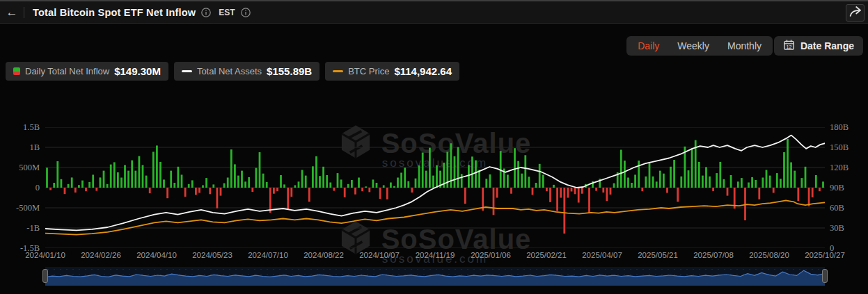 The height and width of the screenshot is (294, 868). What do you see at coordinates (114, 13) in the screenshot?
I see `page-title: Total Bitcoin Spot ETF Net Inflow` at bounding box center [114, 13].